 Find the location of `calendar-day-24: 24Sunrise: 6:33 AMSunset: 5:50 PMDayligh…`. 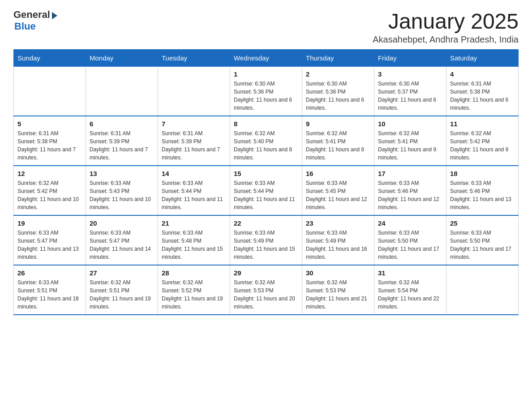

calendar-day-24: 24Sunrise: 6:33 AMSunset: 5:50 PMDayligh… is located at coordinates (410, 240).